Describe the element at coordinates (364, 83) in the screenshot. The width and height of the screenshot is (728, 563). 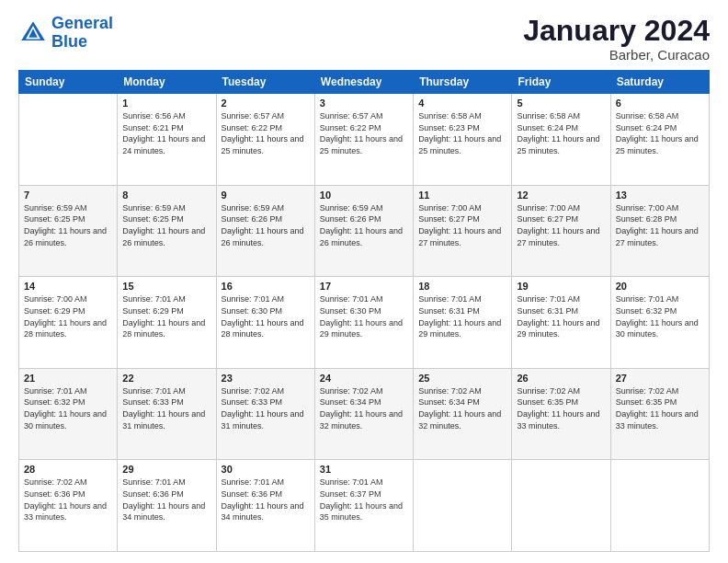
I see `calendar-header-row: Sunday Monday Tuesday Wednesday Thursday…` at that location.